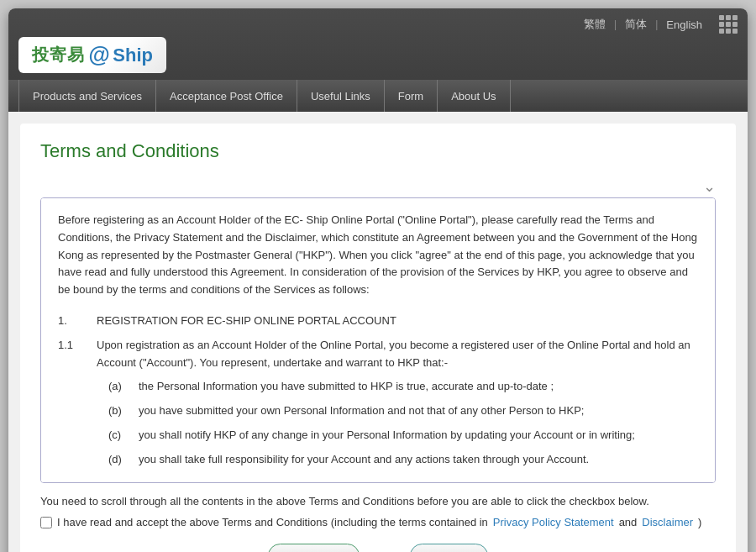 This screenshot has width=756, height=552. I want to click on list-text-d: you shall take full responsibility for y…, so click(364, 460).